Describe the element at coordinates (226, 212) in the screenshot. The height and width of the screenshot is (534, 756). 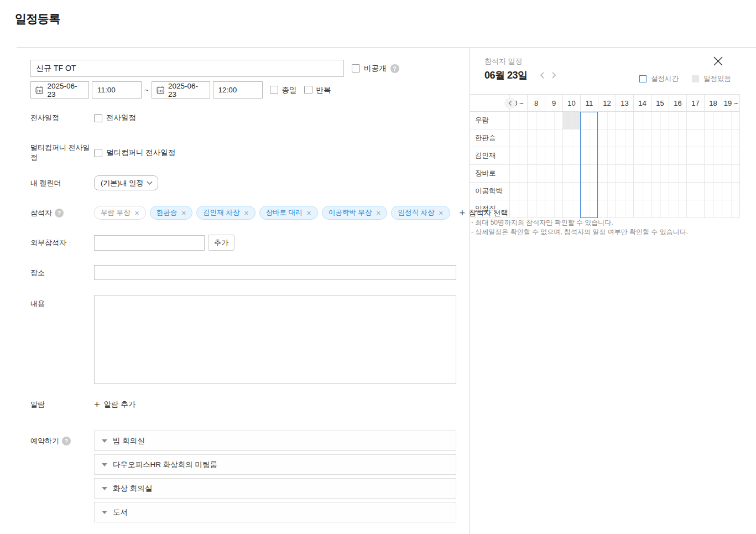
I see `attendee-chip: 김인재 차장×` at that location.